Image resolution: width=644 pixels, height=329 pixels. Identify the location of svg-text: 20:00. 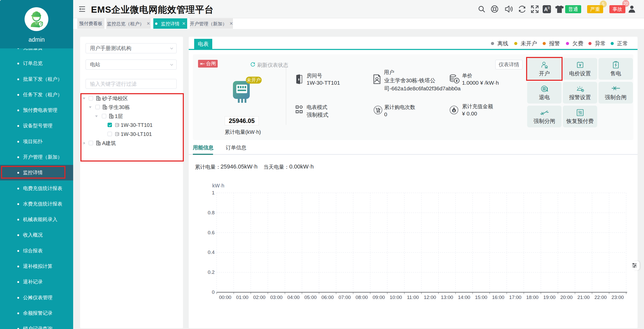
(566, 297).